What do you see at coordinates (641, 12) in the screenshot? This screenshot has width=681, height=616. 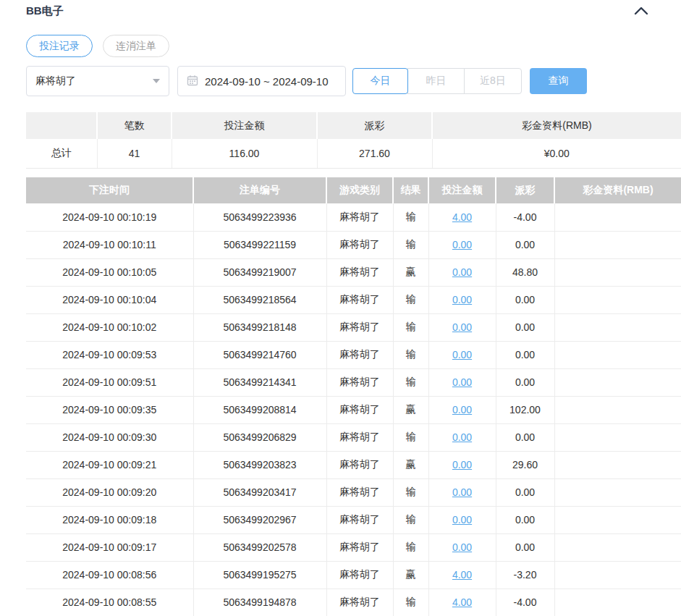 I see `chevron-up-icon` at bounding box center [641, 12].